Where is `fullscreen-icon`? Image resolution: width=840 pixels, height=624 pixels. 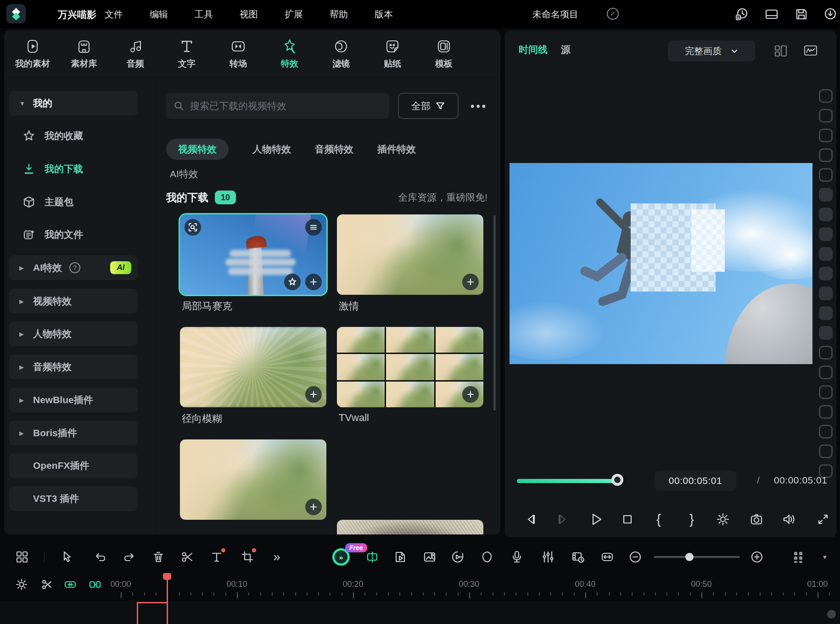
fullscreen-icon is located at coordinates (823, 519).